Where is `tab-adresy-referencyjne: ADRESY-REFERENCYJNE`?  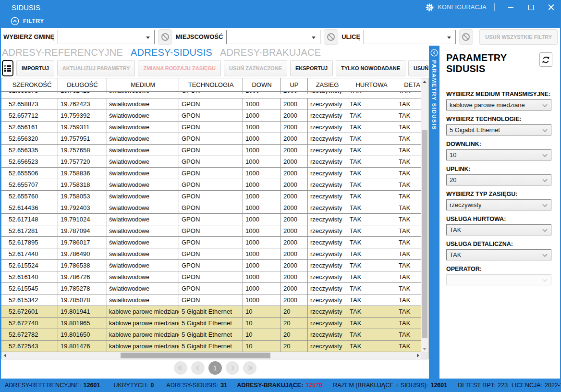
tab-adresy-referencyjne: ADRESY-REFERENCYJNE is located at coordinates (62, 53).